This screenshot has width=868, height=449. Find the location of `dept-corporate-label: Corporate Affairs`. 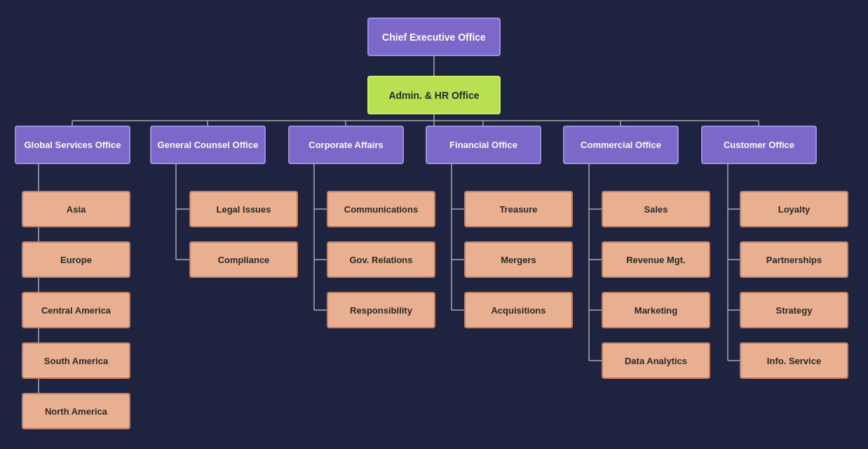

dept-corporate-label: Corporate Affairs is located at coordinates (346, 145).